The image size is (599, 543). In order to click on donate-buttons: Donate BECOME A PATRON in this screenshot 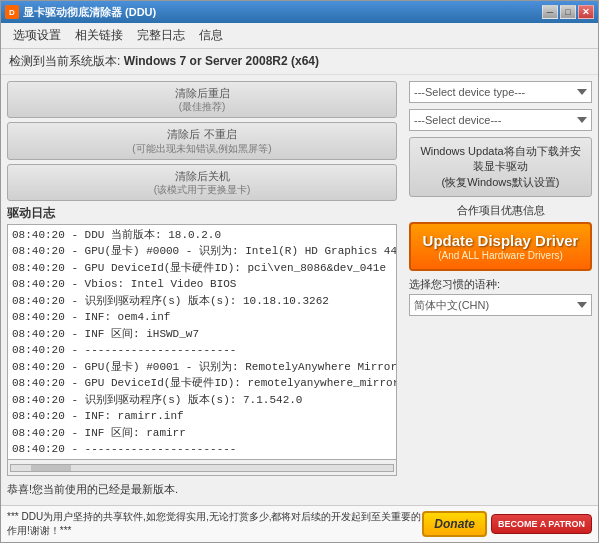, I will do `click(507, 524)`.